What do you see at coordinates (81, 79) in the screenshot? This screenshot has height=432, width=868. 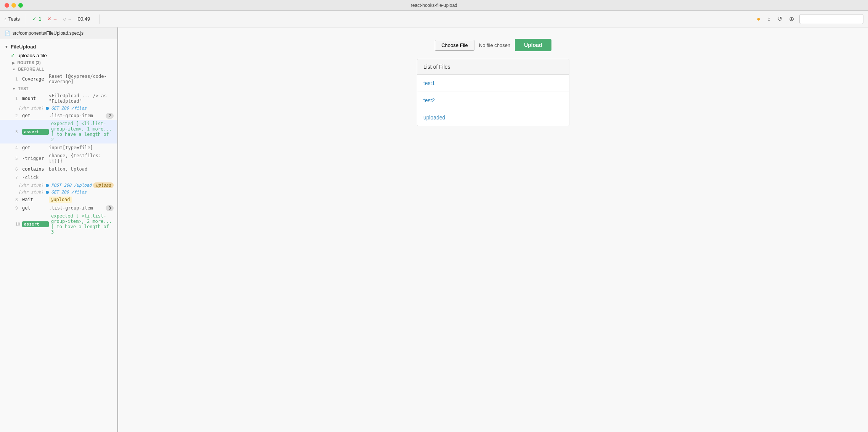 I see `cmd-detail-coverage: Reset [@cypress/code-coverage]` at bounding box center [81, 79].